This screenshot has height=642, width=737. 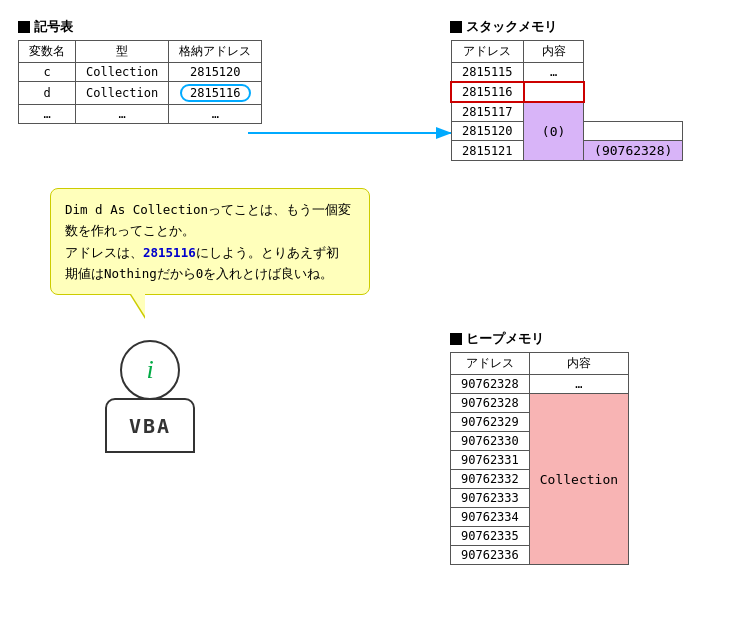 I want to click on symbol-type-0: Collection, so click(x=122, y=72).